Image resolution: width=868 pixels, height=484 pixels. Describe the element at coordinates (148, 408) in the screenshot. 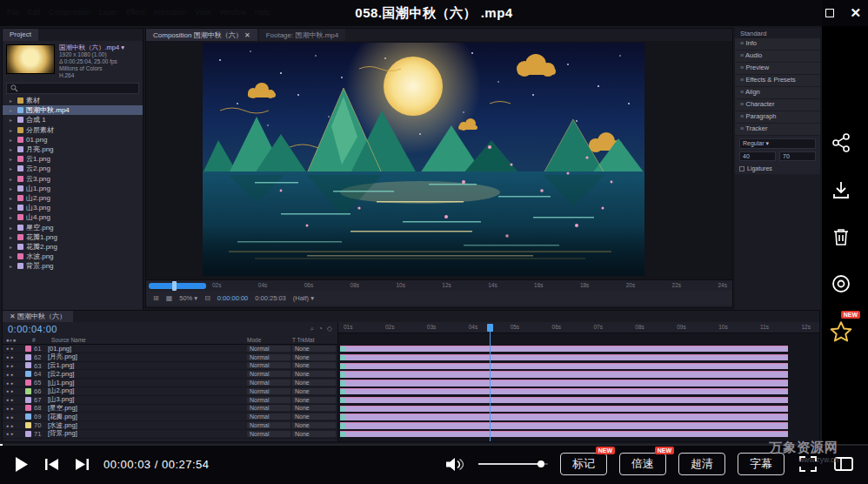

I see `layer-name: [星空.png]` at that location.